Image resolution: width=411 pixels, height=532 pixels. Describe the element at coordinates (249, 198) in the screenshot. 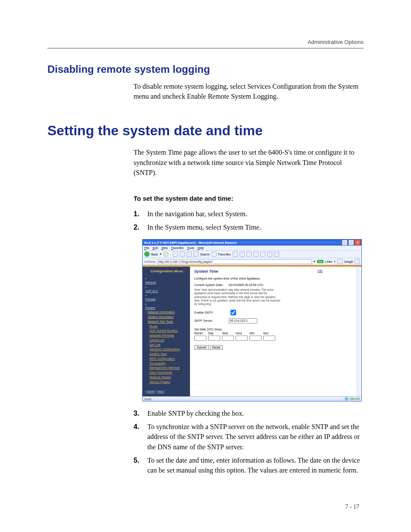

I see `procedure-title: To set the system date and time:` at that location.